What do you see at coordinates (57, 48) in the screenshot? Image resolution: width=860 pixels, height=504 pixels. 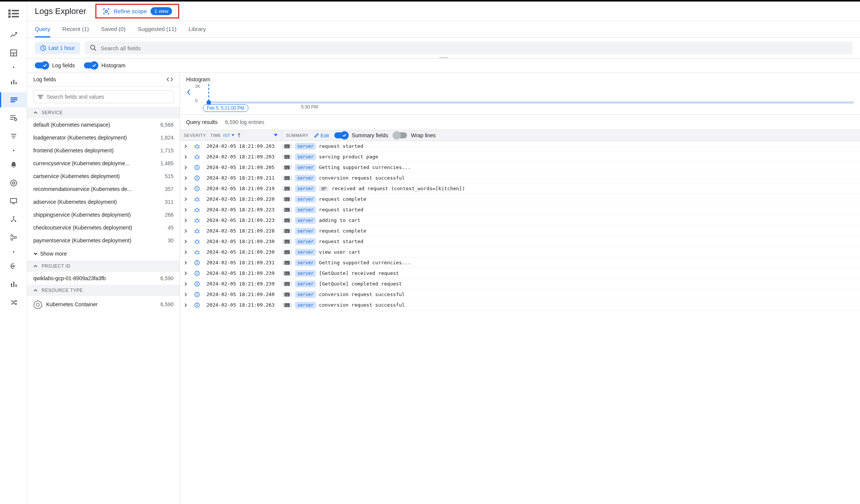 I see `time-range-chip: Last 1 hour` at bounding box center [57, 48].